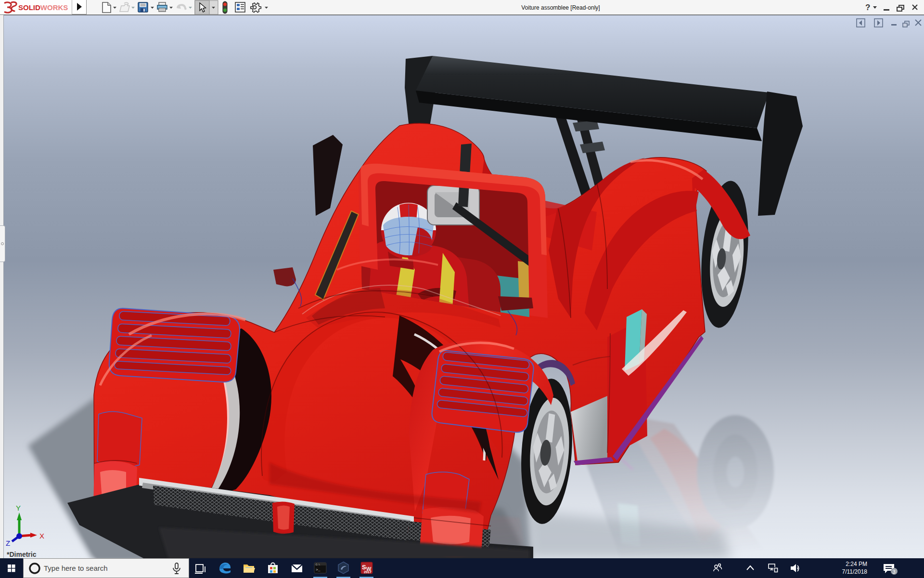 The image size is (924, 578). I want to click on svg-text: C:\, so click(318, 565).